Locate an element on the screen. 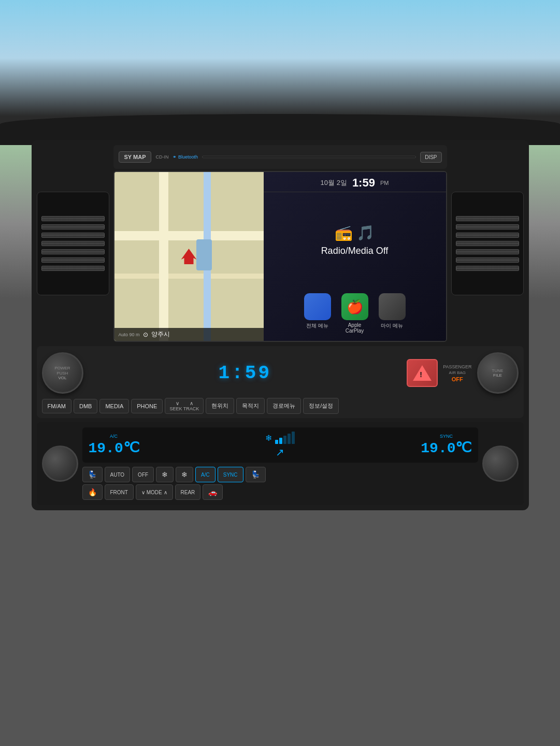 The image size is (560, 746). file-label: FILE is located at coordinates (497, 375).